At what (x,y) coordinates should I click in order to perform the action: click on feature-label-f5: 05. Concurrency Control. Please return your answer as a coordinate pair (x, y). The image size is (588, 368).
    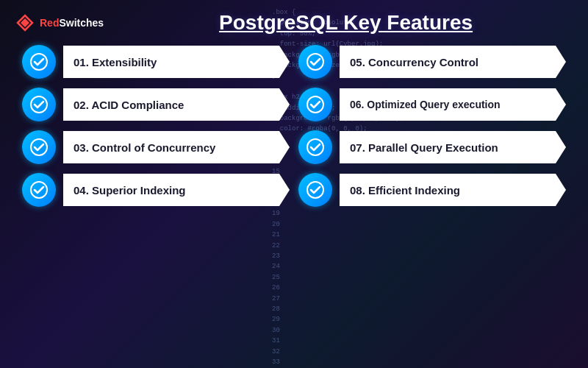
    Looking at the image, I should click on (453, 62).